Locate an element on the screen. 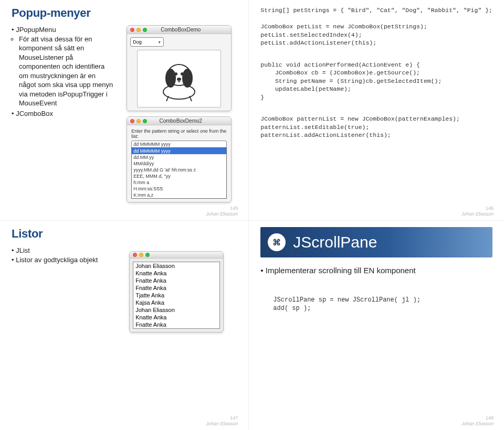 This screenshot has height=430, width=504. dropdown-option: dd MMMMM yyyy is located at coordinates (179, 151).